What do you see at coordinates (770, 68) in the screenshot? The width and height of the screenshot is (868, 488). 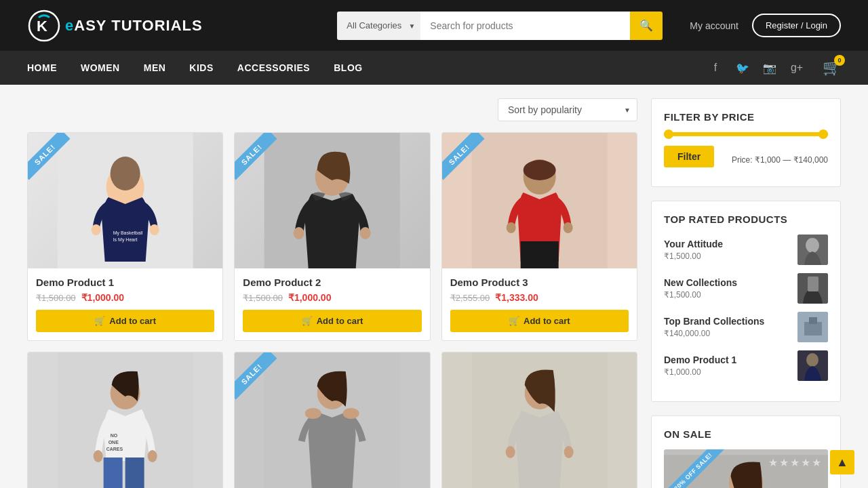 I see `instagram-icon: 📷` at bounding box center [770, 68].